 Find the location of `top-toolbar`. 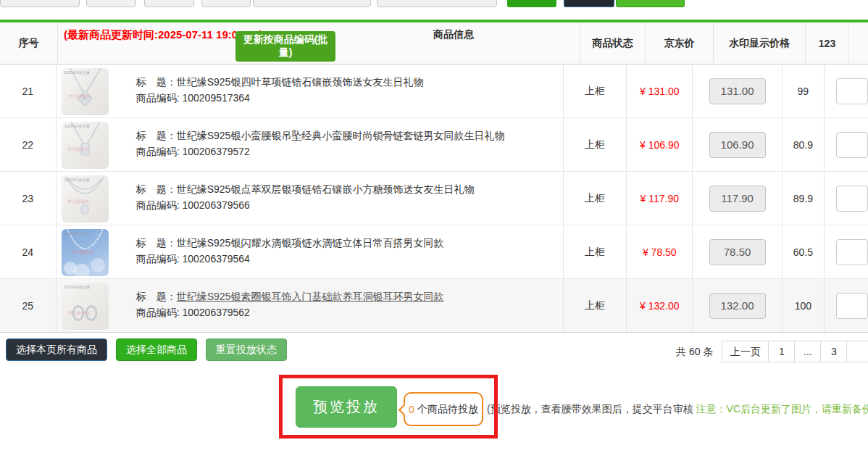

top-toolbar is located at coordinates (434, 10).